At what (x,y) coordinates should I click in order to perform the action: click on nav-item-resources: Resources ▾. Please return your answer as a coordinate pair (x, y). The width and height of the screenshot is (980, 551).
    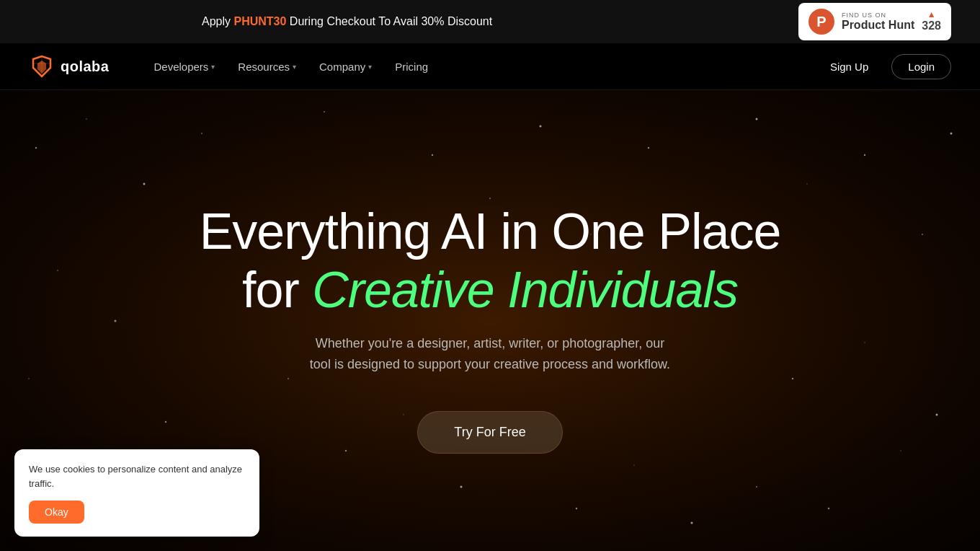
    Looking at the image, I should click on (267, 66).